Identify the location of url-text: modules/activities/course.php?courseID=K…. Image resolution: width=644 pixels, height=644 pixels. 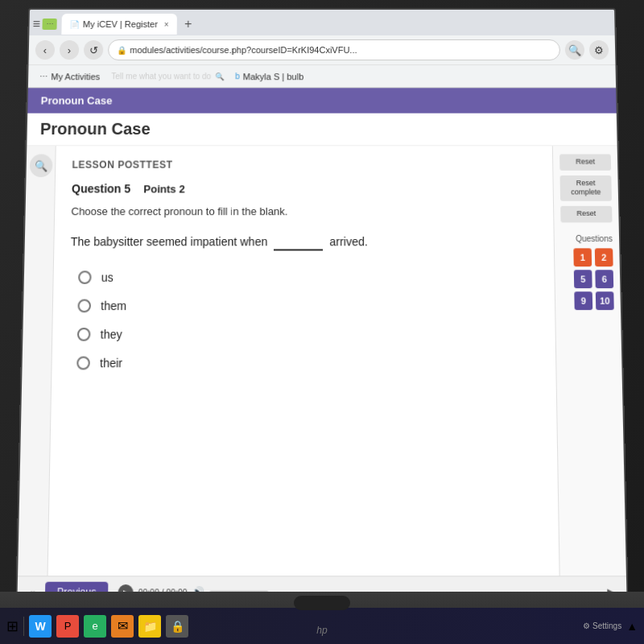
(243, 50).